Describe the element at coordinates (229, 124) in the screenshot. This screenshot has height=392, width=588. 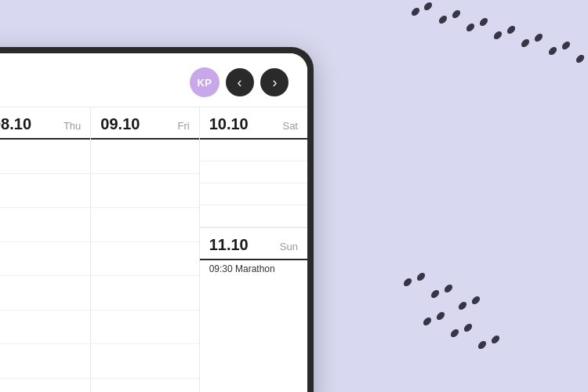
I see `day-date-2: 10.10` at that location.